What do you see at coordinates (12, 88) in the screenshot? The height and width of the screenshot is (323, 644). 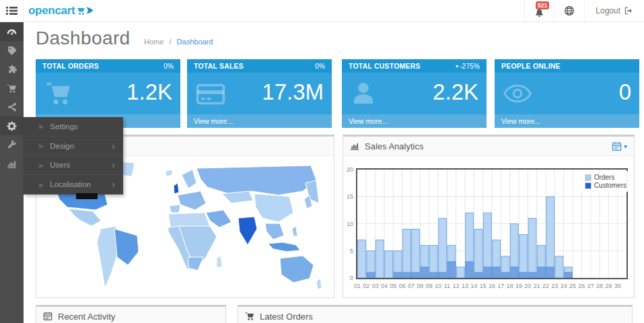 I see `sidebar-item-sales` at bounding box center [12, 88].